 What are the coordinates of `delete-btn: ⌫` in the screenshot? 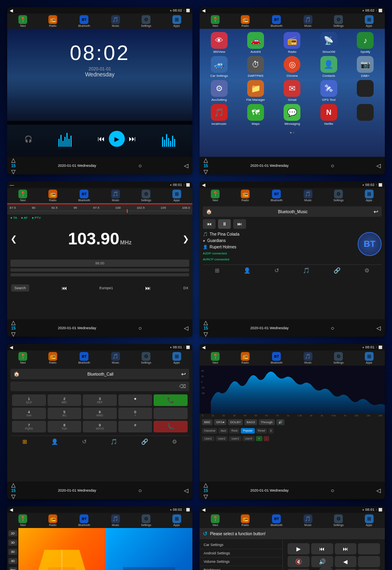 It's located at (182, 386).